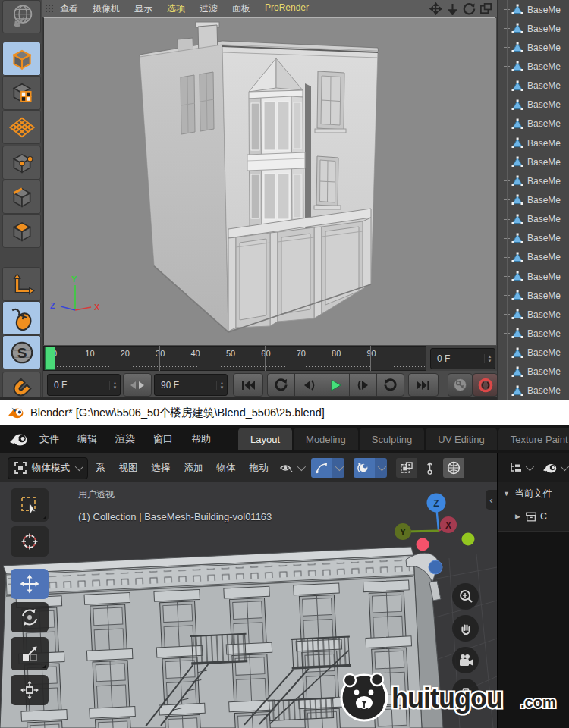 Image resolution: width=569 pixels, height=728 pixels. I want to click on proportional-edit-group, so click(371, 468).